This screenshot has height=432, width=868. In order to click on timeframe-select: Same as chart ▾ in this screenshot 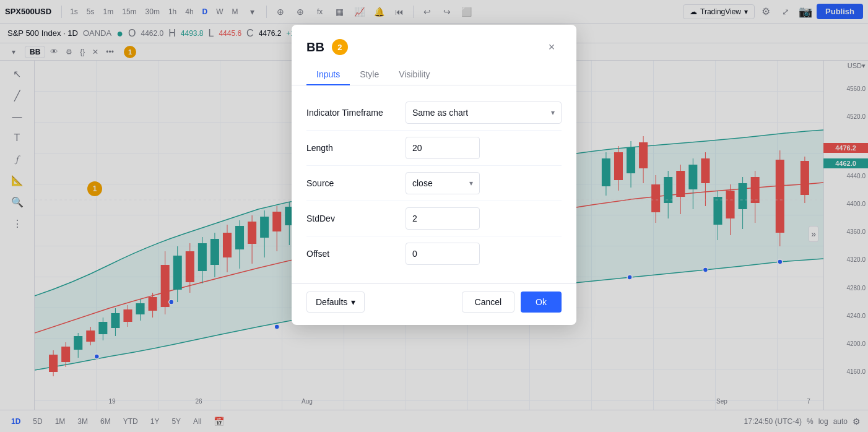, I will do `click(484, 113)`.